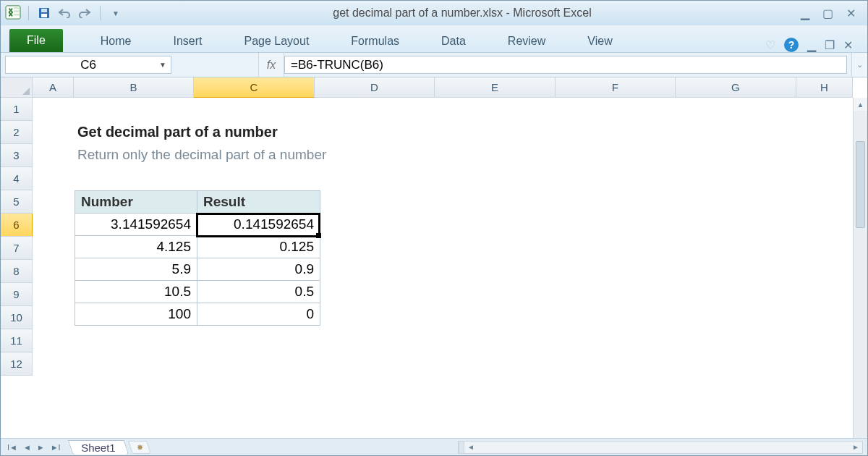 The image size is (868, 456). What do you see at coordinates (64, 13) in the screenshot?
I see `undo-button` at bounding box center [64, 13].